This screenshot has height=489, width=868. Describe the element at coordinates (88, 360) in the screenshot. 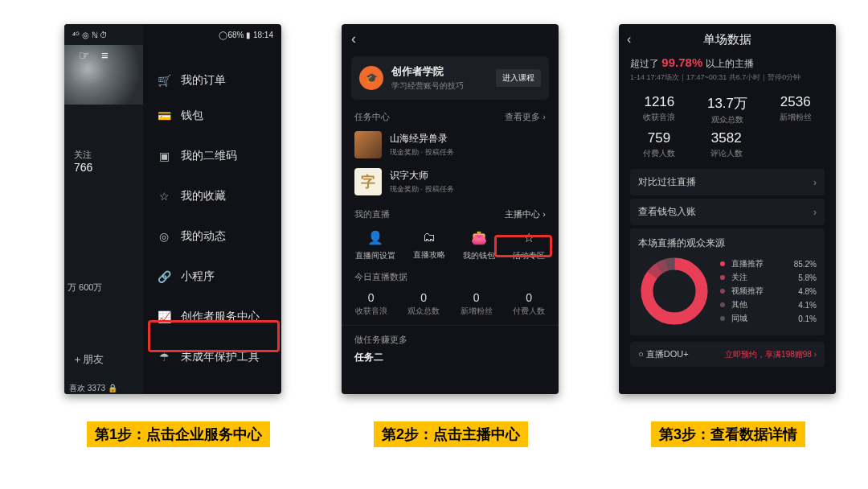

I see `add-friend: ＋朋友` at that location.